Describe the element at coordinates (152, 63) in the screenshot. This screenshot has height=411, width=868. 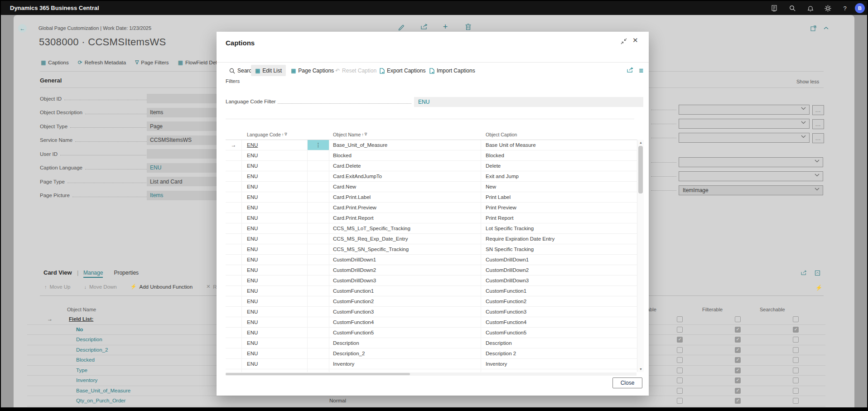
I see `ribbon-action: ∇ Page Filters` at that location.